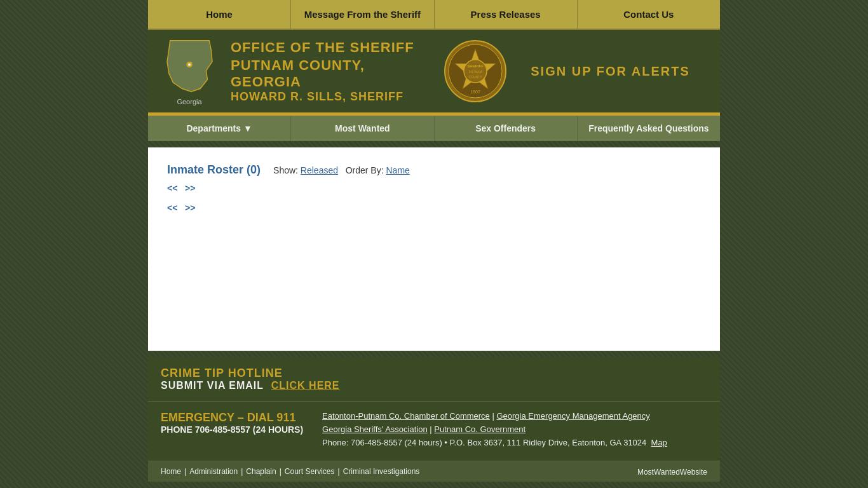 The width and height of the screenshot is (868, 488). What do you see at coordinates (375, 430) in the screenshot?
I see `footer-link-sheriffs: Georgia Sheriffs' Association` at bounding box center [375, 430].